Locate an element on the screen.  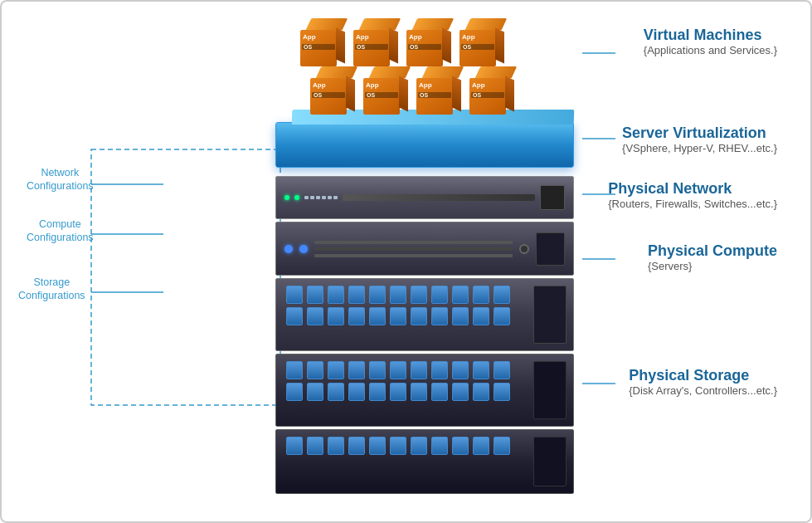
vm-box-1: App OS is located at coordinates (323, 42).